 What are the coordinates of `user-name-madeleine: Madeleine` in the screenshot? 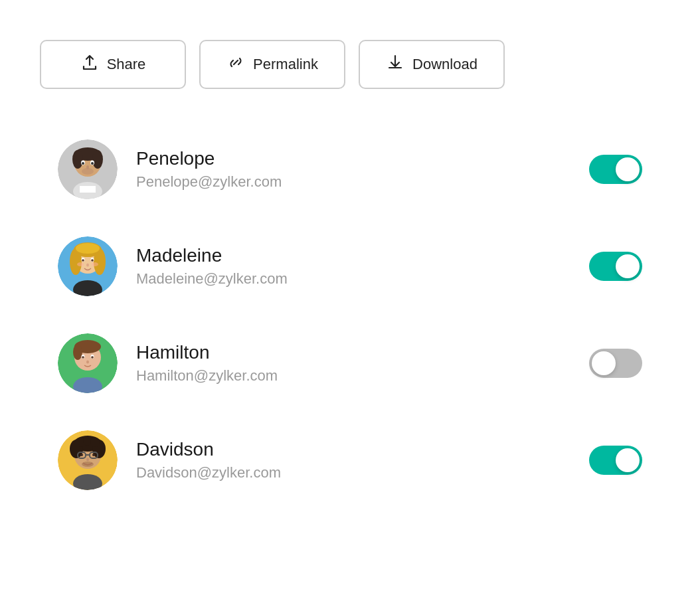 It's located at (353, 256).